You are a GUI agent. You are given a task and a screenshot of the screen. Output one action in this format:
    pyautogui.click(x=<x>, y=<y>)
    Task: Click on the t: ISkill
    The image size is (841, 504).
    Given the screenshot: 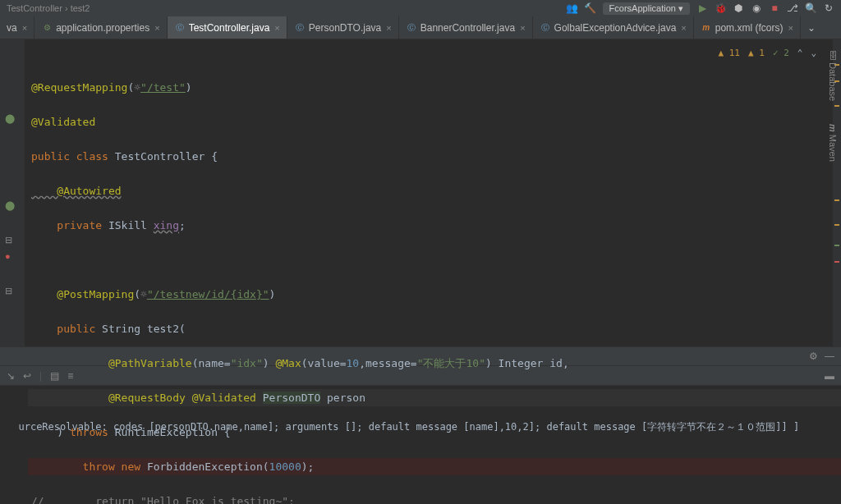 What is the action you would take?
    pyautogui.click(x=131, y=225)
    